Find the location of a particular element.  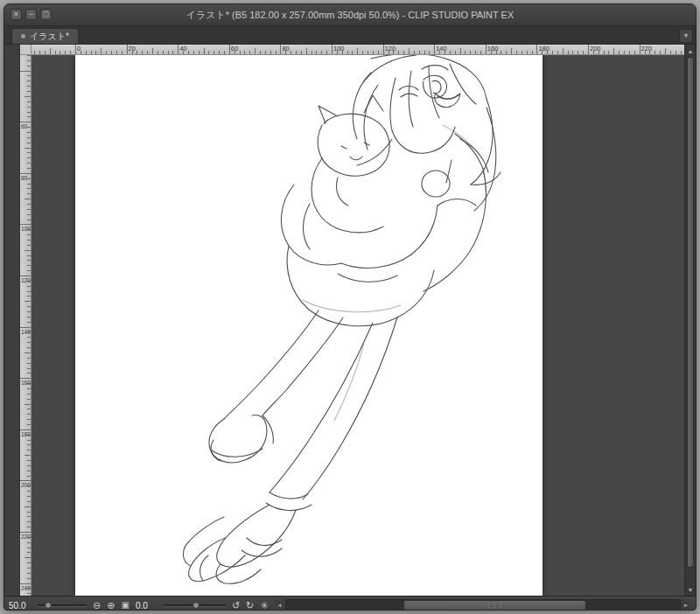

minimize-button: − is located at coordinates (32, 14).